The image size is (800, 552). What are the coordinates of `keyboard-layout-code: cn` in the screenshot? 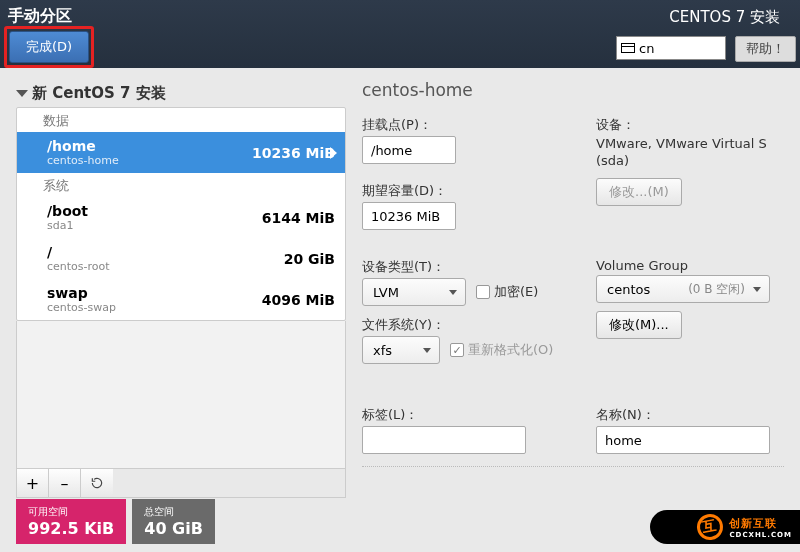 It's located at (646, 48).